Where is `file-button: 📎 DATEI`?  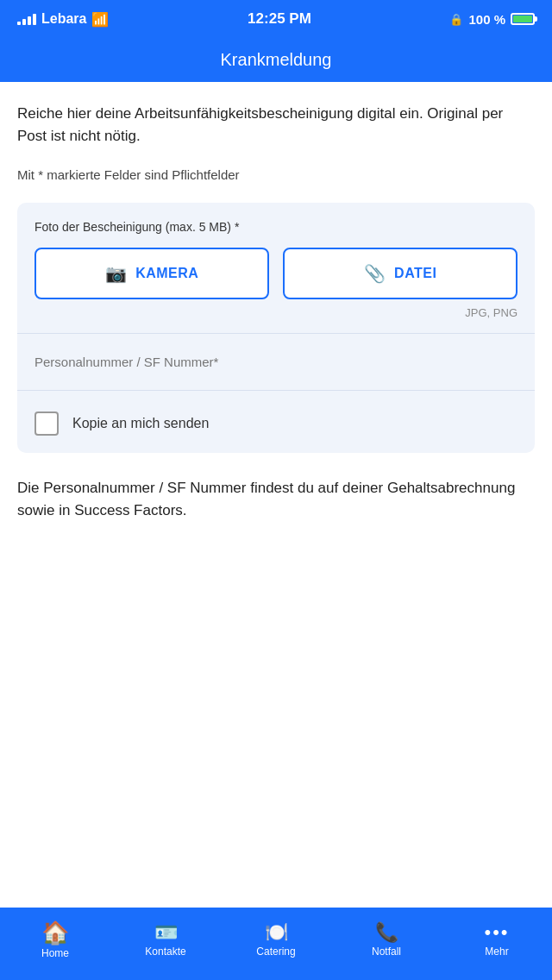 file-button: 📎 DATEI is located at coordinates (400, 273).